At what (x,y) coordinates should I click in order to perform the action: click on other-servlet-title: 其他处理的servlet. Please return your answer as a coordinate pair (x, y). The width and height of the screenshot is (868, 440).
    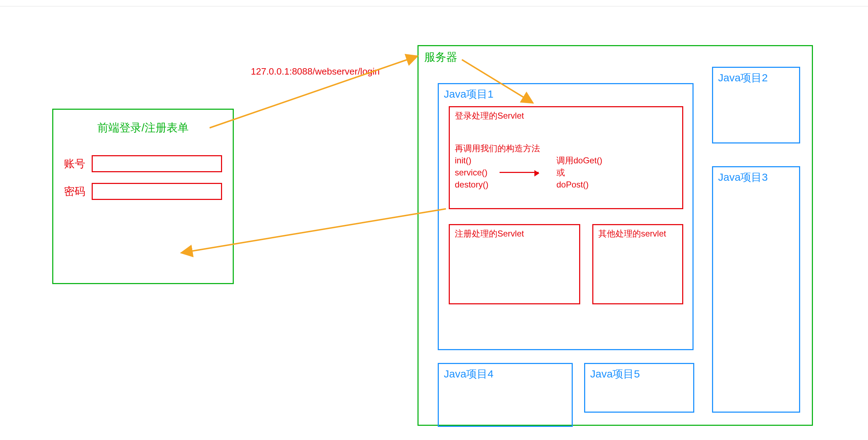
    Looking at the image, I should click on (632, 234).